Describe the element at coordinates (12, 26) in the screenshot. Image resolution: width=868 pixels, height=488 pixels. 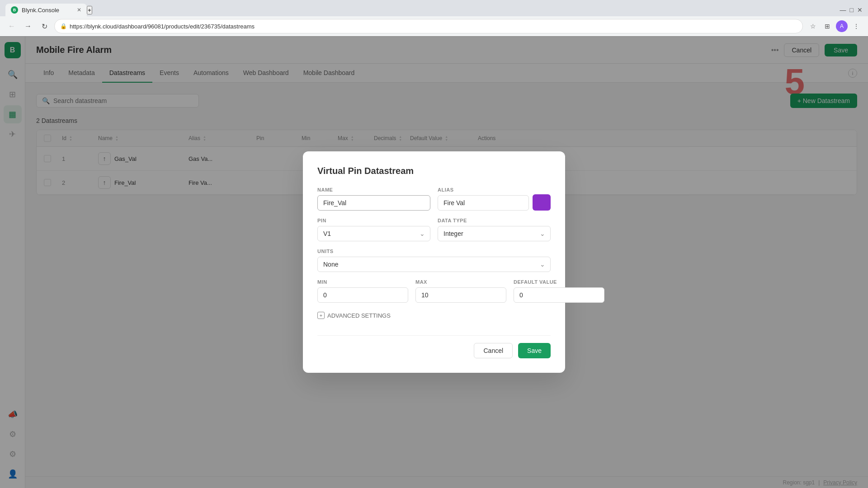
I see `back-button: ←` at that location.